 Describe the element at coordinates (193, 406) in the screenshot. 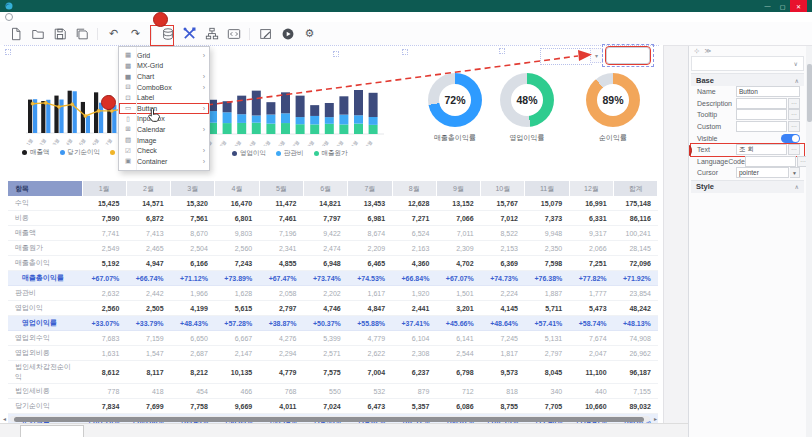

I see `cell-value: 7,758` at that location.